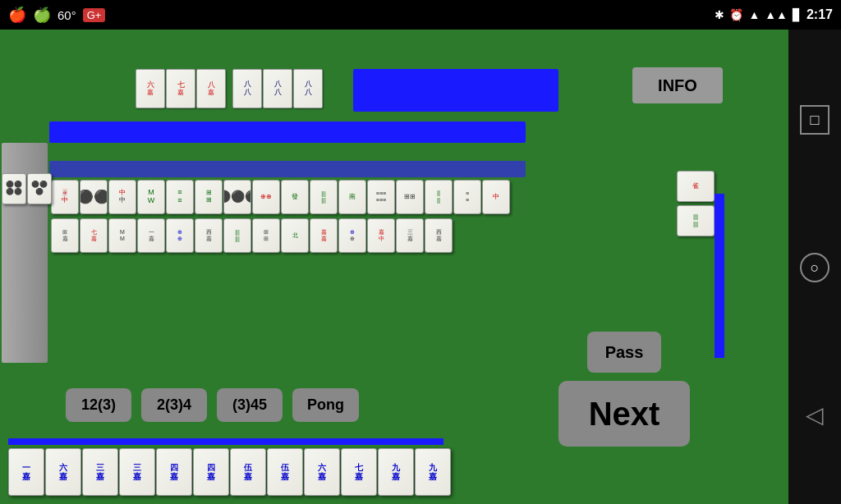 Image resolution: width=841 pixels, height=504 pixels. I want to click on corner-tile: ⚫⚫⚫⚫, so click(14, 189).